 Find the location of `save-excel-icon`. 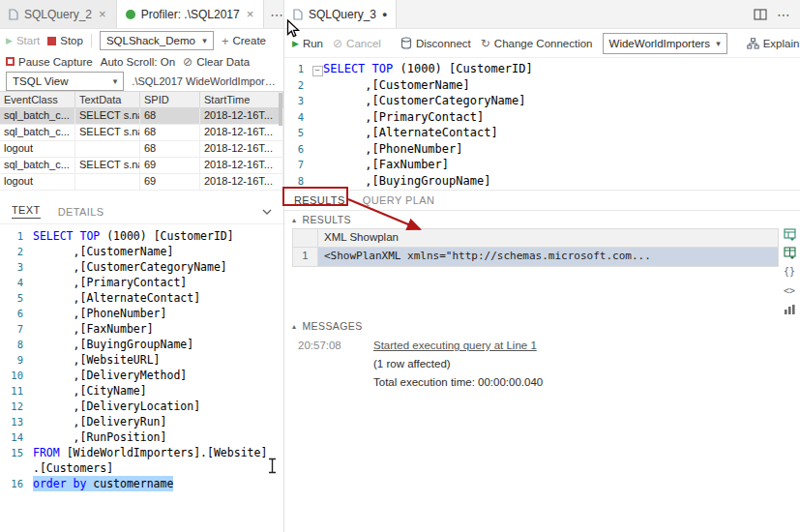

save-excel-icon is located at coordinates (789, 253).